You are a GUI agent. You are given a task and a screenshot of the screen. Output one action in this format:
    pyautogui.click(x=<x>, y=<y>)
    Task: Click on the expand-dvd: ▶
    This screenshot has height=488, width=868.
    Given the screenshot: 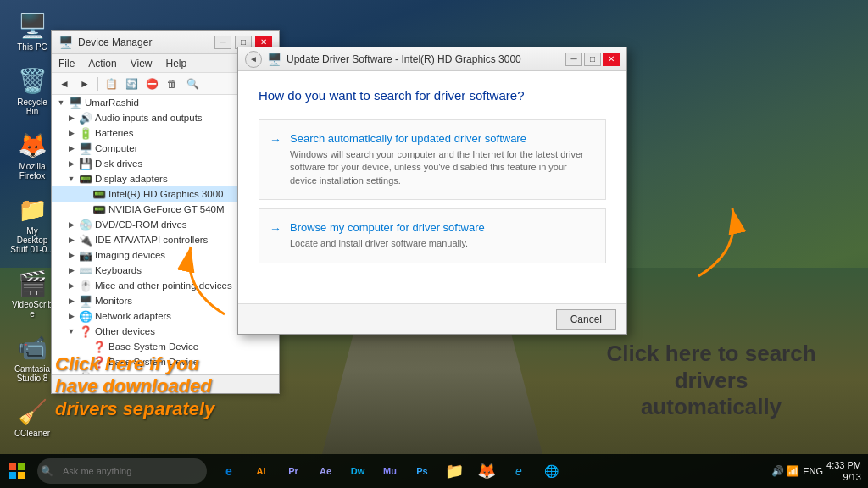 What is the action you would take?
    pyautogui.click(x=71, y=225)
    